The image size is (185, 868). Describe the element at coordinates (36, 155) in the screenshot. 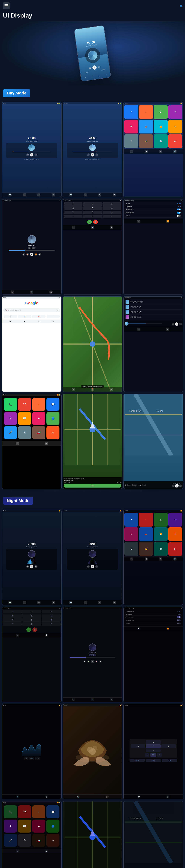

I see `ctrl-next-1: ▶▶` at that location.